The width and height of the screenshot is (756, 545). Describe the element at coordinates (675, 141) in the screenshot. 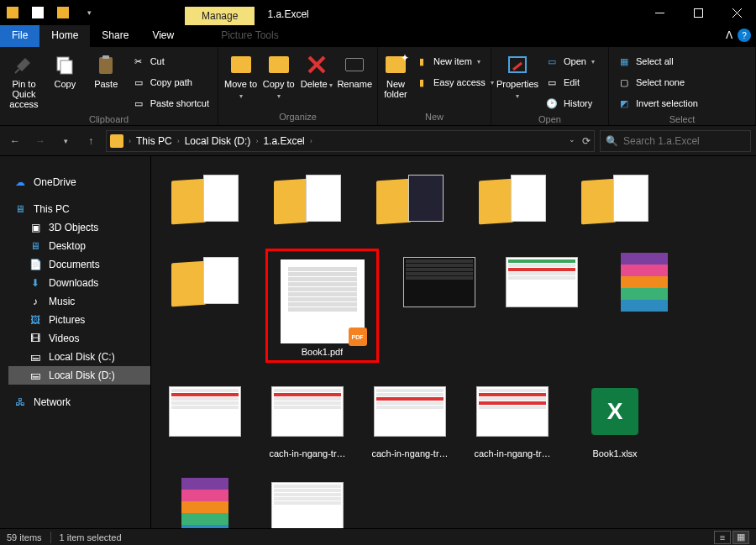

I see `search-box: 🔍` at that location.